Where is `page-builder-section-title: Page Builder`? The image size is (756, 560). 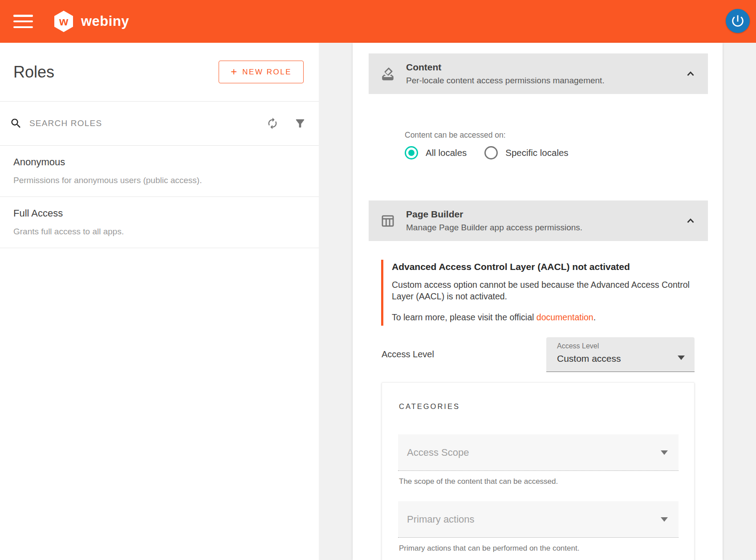
page-builder-section-title: Page Builder is located at coordinates (545, 214).